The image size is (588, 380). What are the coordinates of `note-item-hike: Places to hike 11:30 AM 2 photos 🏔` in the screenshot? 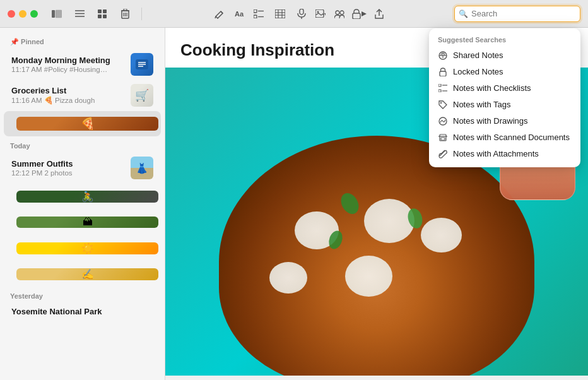 It's located at (82, 222).